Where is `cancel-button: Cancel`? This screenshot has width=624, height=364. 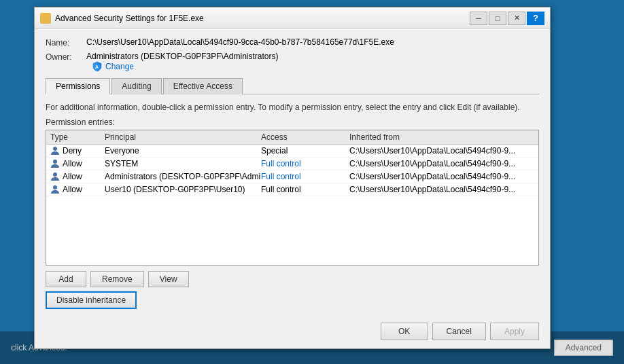 cancel-button: Cancel is located at coordinates (460, 331).